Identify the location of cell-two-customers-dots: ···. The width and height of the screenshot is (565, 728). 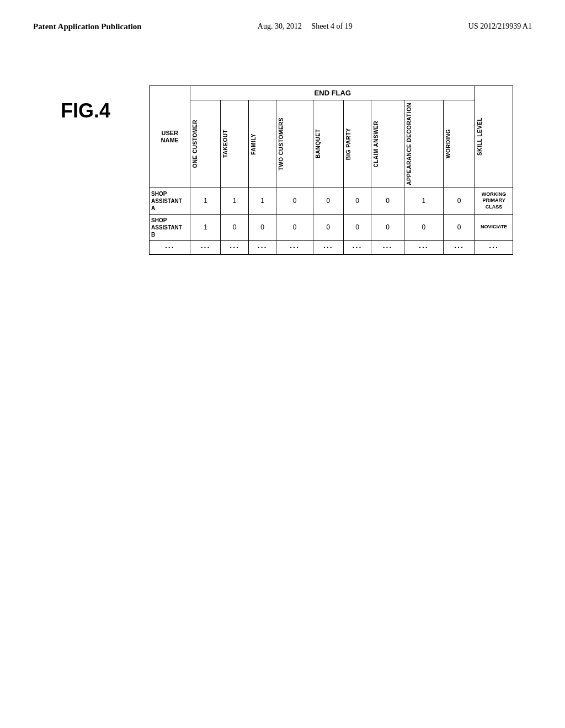
(295, 247).